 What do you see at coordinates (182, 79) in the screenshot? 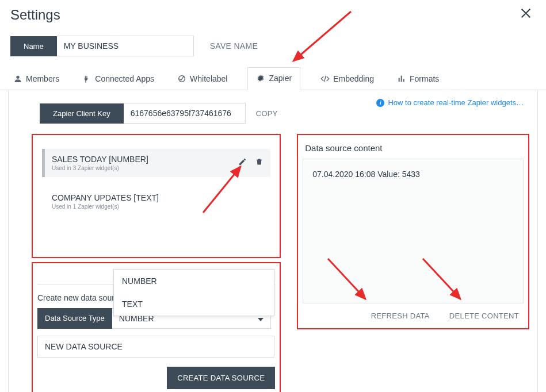
I see `whitelabel-icon` at bounding box center [182, 79].